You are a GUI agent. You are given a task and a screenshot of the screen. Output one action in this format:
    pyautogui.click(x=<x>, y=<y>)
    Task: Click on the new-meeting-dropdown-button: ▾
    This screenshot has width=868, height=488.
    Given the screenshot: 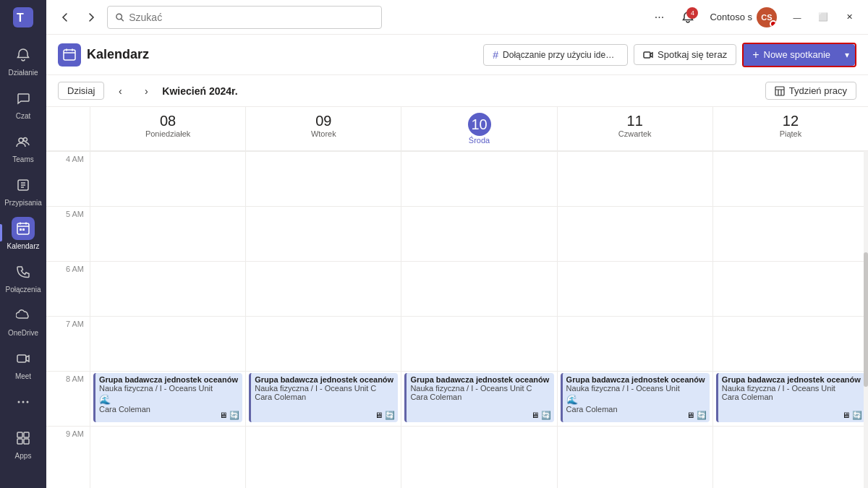 What is the action you would take?
    pyautogui.click(x=847, y=55)
    